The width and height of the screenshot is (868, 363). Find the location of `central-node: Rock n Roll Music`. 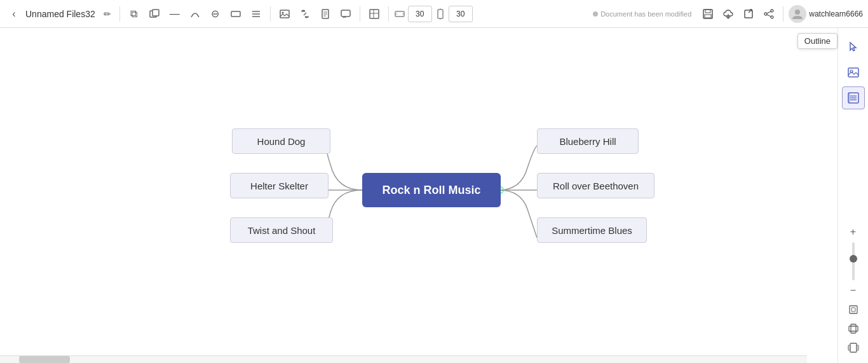

central-node: Rock n Roll Music is located at coordinates (431, 190).